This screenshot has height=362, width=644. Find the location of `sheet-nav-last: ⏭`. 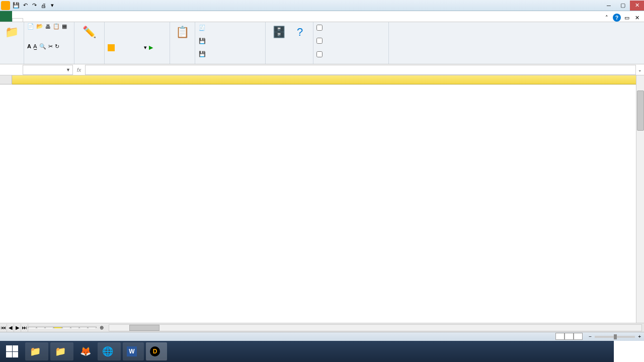

sheet-nav-last: ⏭ is located at coordinates (25, 328).